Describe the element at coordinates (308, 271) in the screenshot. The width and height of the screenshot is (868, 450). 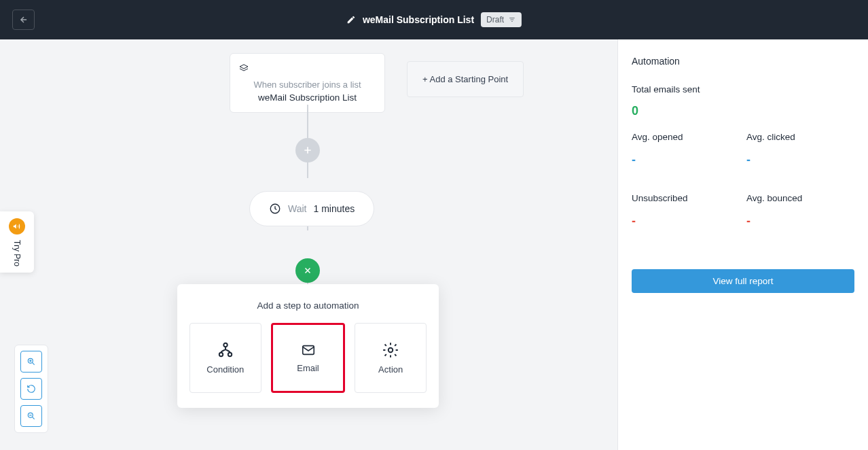
I see `close-icon` at that location.